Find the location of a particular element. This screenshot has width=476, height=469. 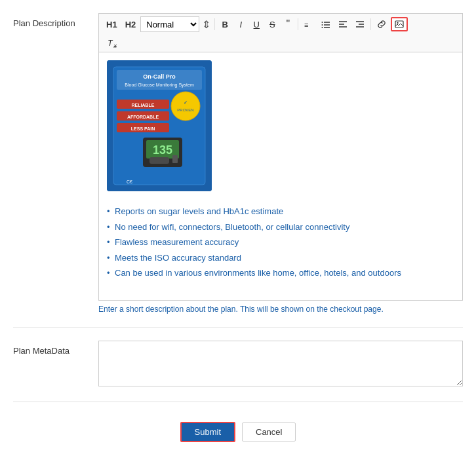

bold-button: B is located at coordinates (225, 24).